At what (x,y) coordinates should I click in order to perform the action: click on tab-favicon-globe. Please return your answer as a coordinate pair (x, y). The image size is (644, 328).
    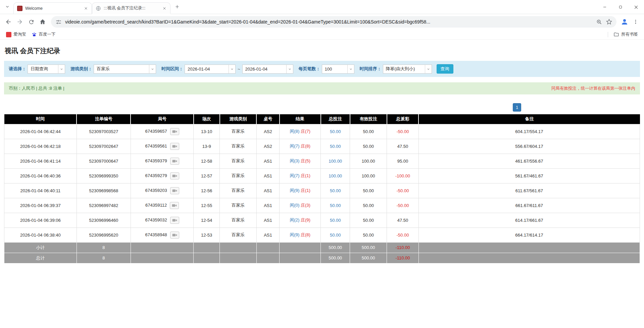
    Looking at the image, I should click on (98, 8).